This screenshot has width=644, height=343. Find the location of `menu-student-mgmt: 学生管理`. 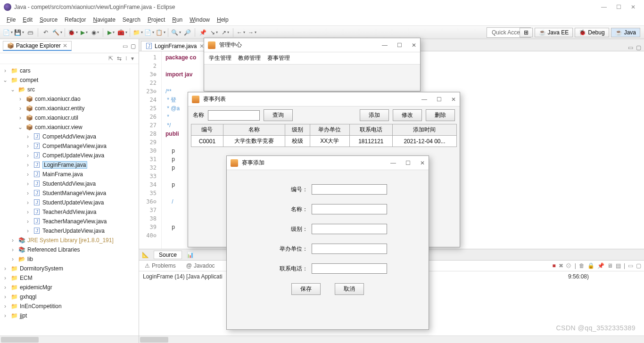

menu-student-mgmt: 学生管理 is located at coordinates (220, 58).